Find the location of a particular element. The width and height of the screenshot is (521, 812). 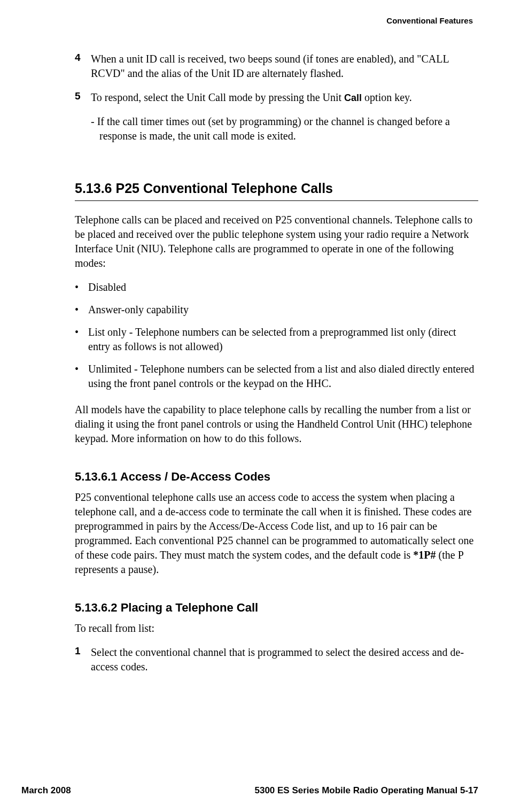

step-number: 5 is located at coordinates (83, 97).